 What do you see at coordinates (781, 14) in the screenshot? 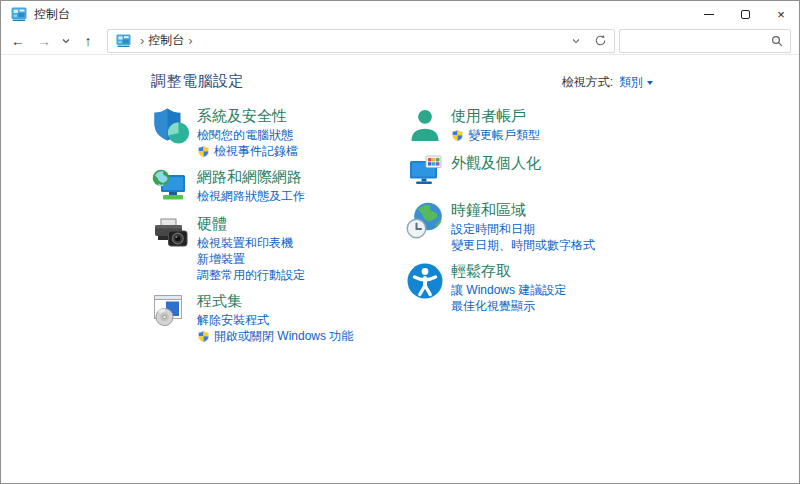
I see `close-icon: ×` at bounding box center [781, 14].